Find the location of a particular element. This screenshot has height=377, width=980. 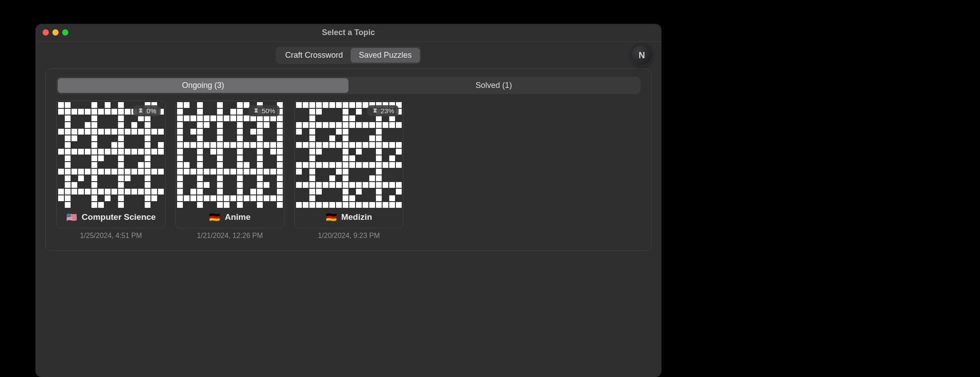

puzzle-timestamp: 1/21/2024, 12:26 PM is located at coordinates (230, 236).